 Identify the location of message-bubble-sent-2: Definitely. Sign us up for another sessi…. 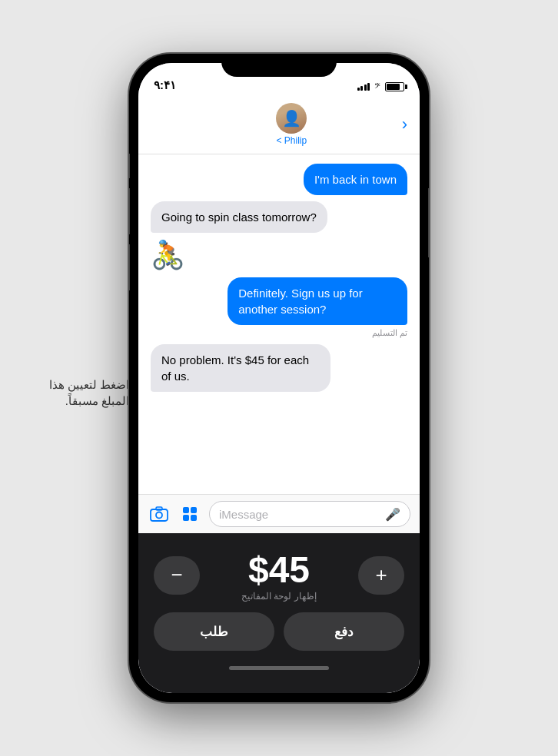
(317, 301).